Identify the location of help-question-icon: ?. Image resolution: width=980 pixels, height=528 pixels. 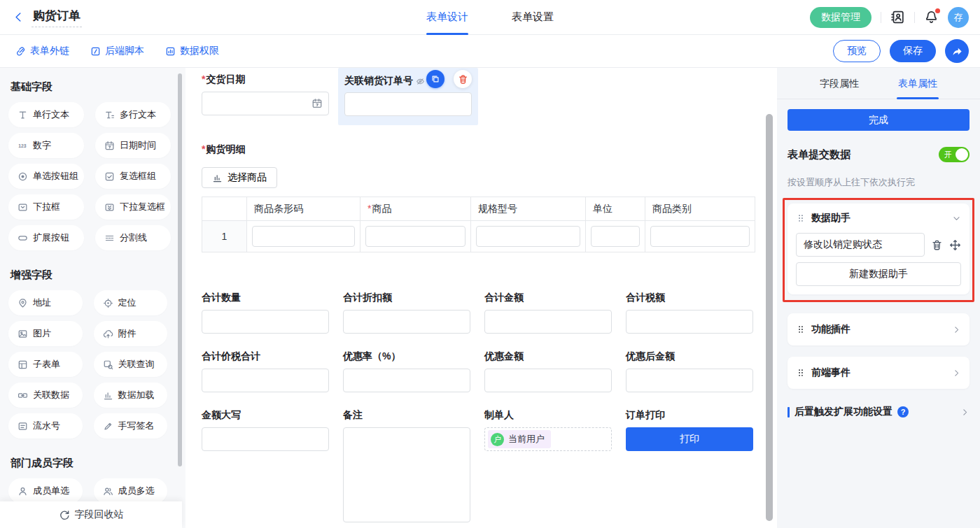
(903, 412).